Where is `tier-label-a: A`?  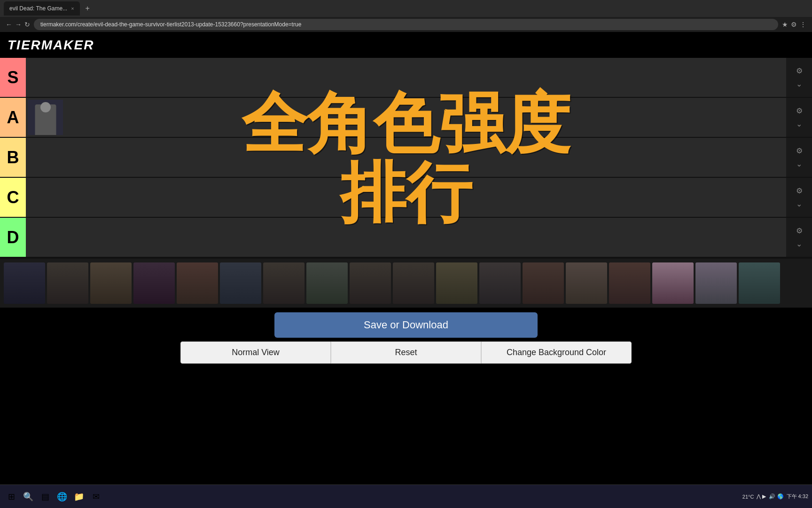 tier-label-a: A is located at coordinates (13, 118).